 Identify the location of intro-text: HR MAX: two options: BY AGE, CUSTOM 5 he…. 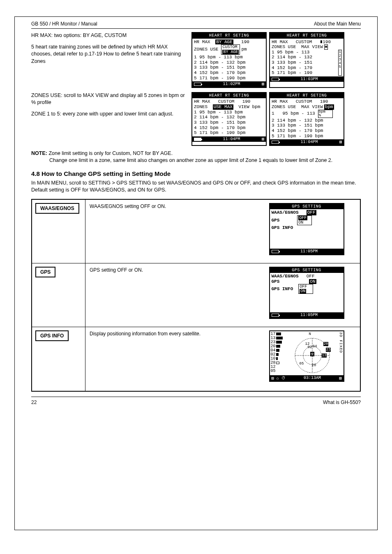
(109, 60).